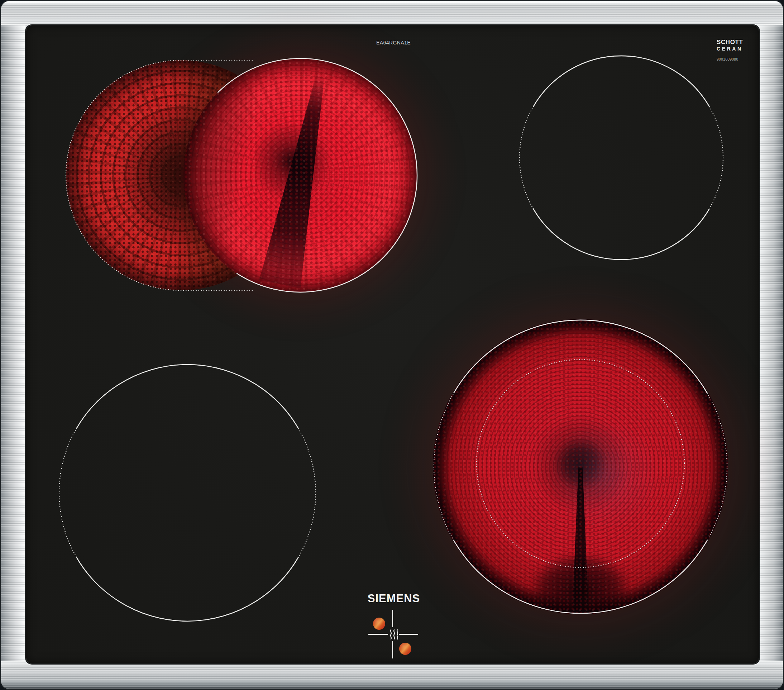  I want to click on frame-right-edge, so click(770, 345).